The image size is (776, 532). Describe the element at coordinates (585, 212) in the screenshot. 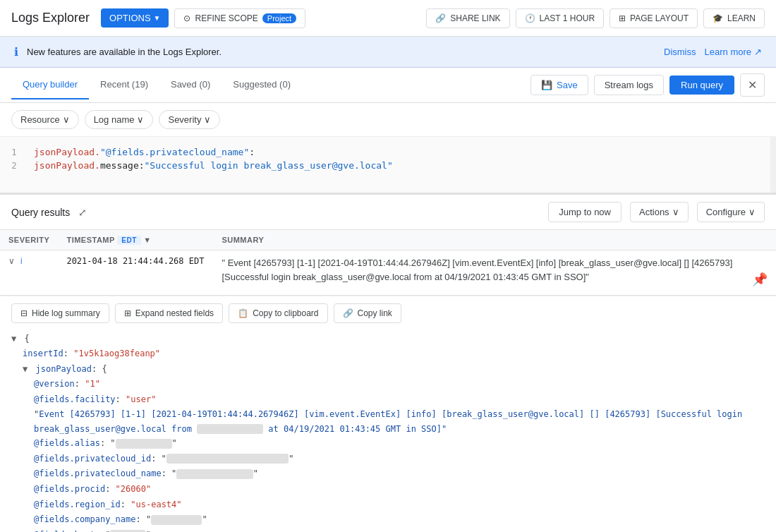

I see `jump-to-now-button: Jump to now` at that location.